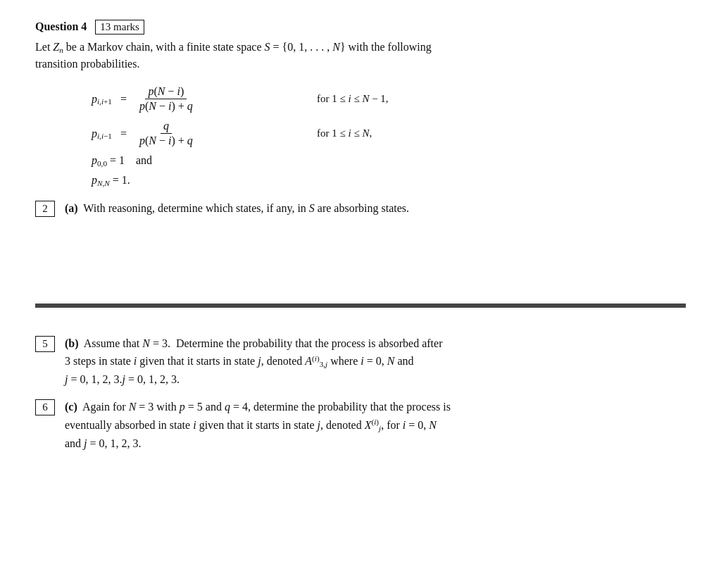 This screenshot has height=588, width=721. I want to click on part-b-section: 5 (b) Assume that N = 3. Determine the p…, so click(360, 362).